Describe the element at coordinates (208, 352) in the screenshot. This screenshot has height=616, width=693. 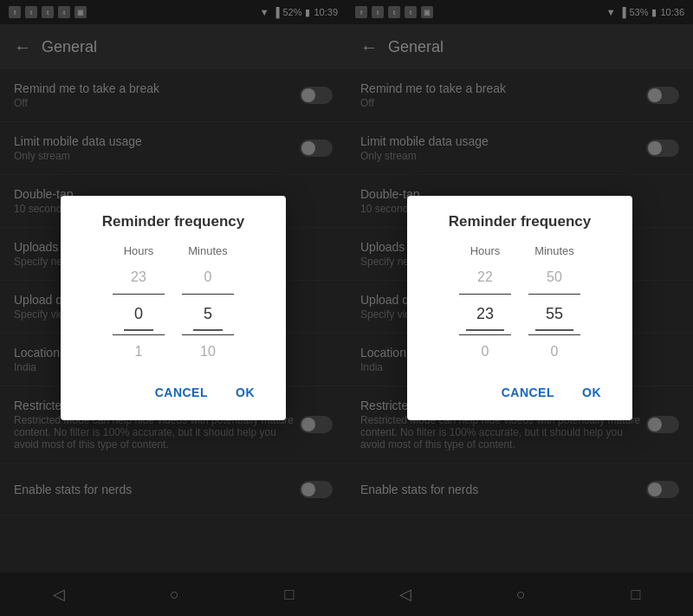
I see `minute-below-left: 10` at that location.